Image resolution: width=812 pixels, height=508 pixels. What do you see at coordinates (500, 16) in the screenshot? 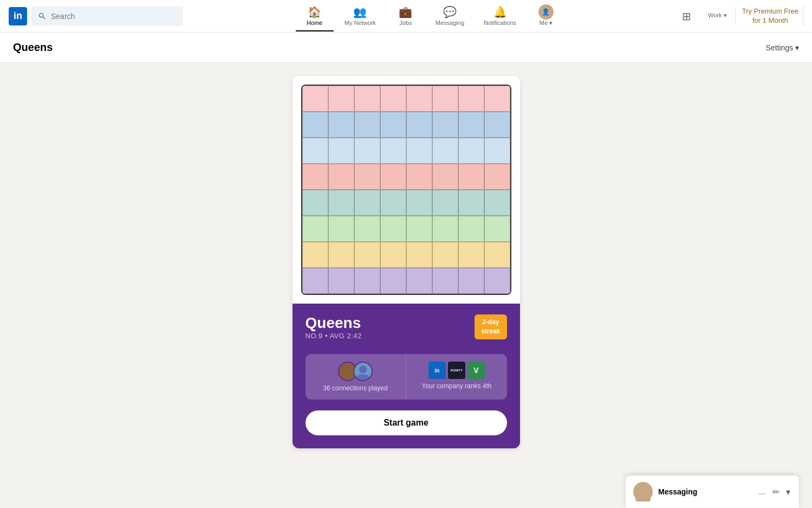
I see `nav-notifications: 🔔 Notifications` at bounding box center [500, 16].